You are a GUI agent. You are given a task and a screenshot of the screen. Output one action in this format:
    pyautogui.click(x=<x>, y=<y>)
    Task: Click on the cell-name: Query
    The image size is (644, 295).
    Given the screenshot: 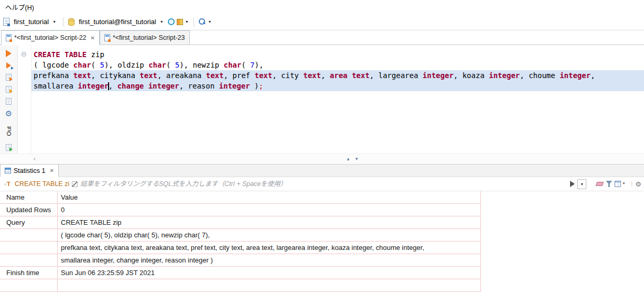 What is the action you would take?
    pyautogui.click(x=29, y=223)
    